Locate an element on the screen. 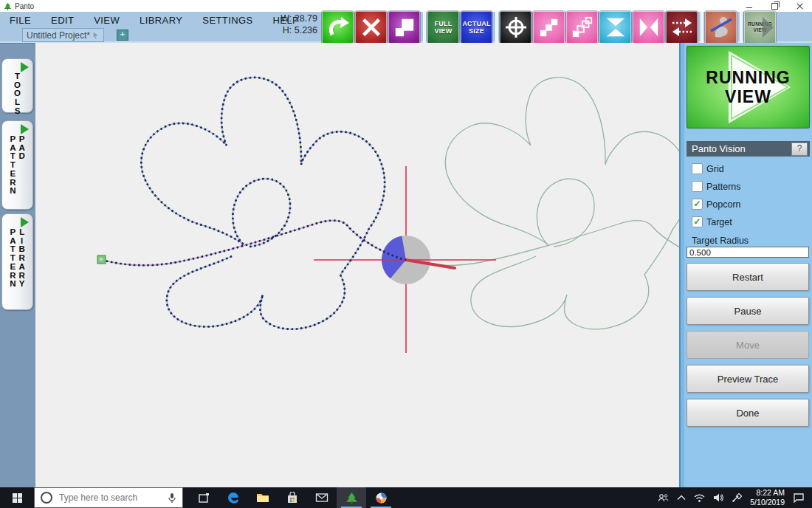  panto-person-button is located at coordinates (720, 28).